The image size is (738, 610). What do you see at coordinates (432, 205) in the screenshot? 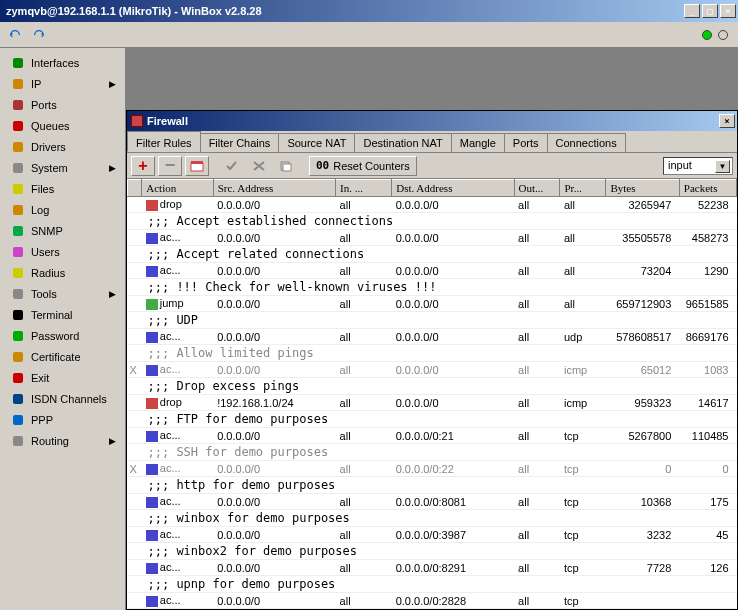
I see `table-row: drop0.0.0.0/0all0.0.0.0/0allall326594752…` at bounding box center [432, 205].